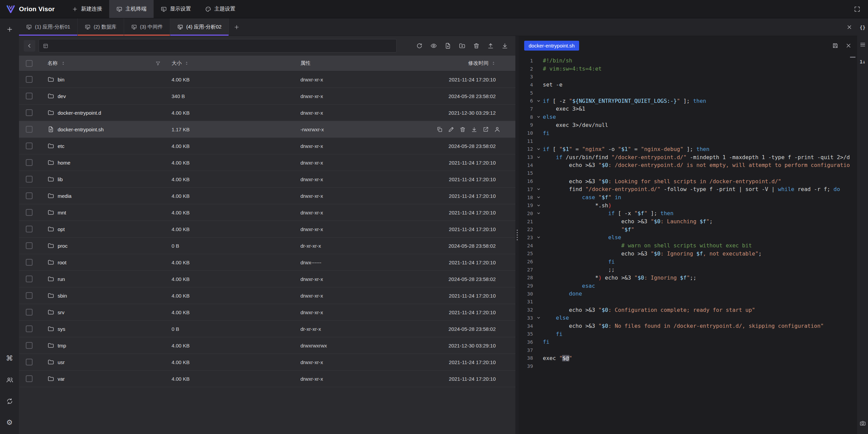 This screenshot has height=434, width=868. What do you see at coordinates (231, 129) in the screenshot?
I see `file-size: 1.17 KB` at bounding box center [231, 129].